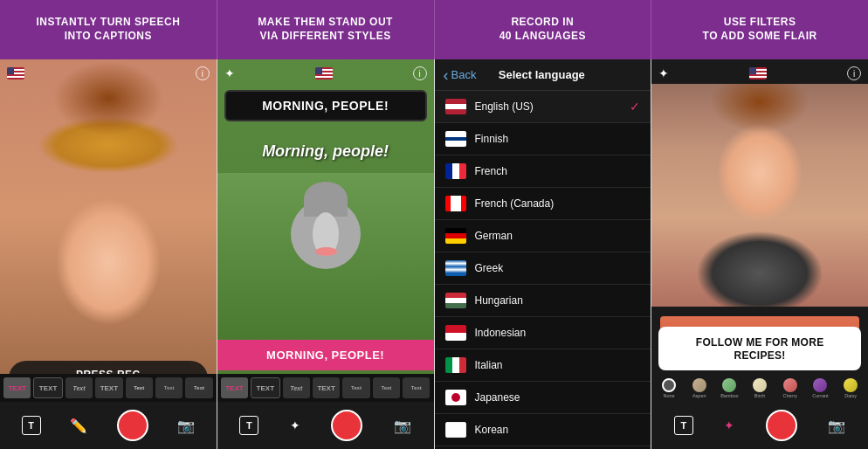  What do you see at coordinates (558, 430) in the screenshot?
I see `lang-name-korean: Korean` at bounding box center [558, 430].